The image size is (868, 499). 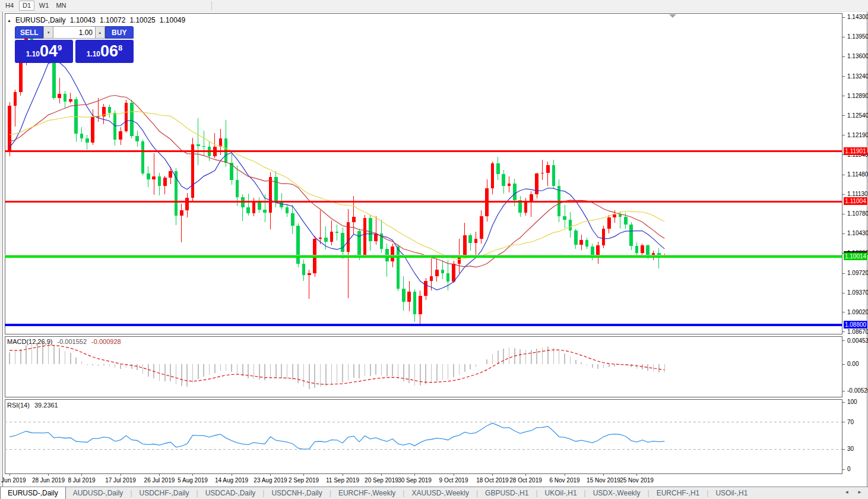 I want to click on tab-usdx-weekly: USDX-,Weekly, so click(x=617, y=493).